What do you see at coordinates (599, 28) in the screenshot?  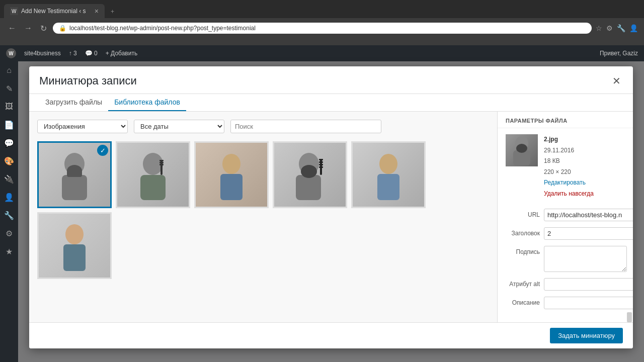 I see `star-icon: ☆` at bounding box center [599, 28].